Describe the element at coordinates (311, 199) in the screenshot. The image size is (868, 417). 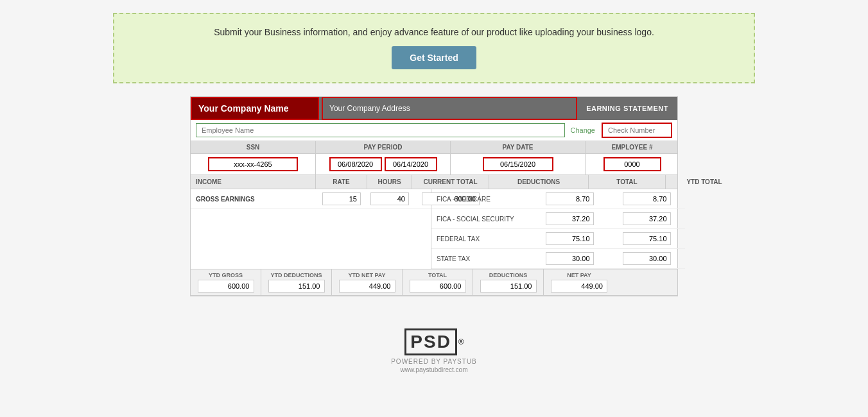
I see `gross-earnings-row: GROSS EARNINGS` at that location.